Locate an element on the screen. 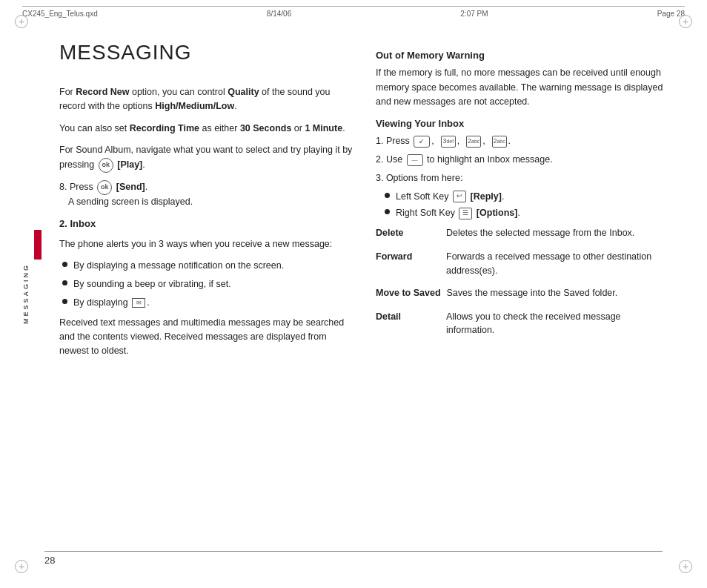 The image size is (707, 588). options-table: Delete Deletes the selected message from… is located at coordinates (523, 282).